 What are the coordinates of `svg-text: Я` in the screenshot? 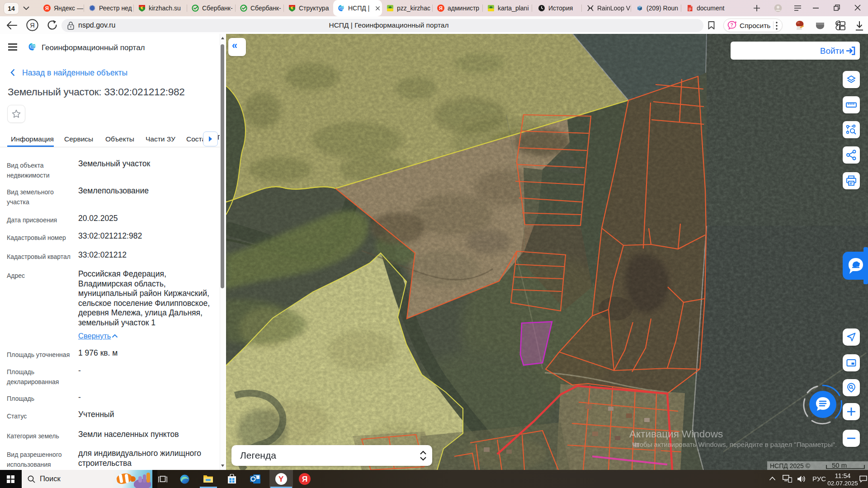 It's located at (32, 25).